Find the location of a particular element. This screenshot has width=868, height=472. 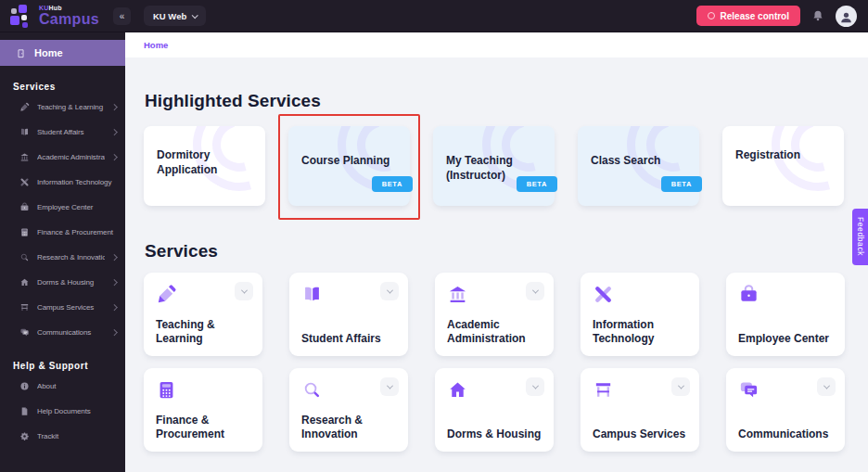

highlighted-card-title: Course Planning is located at coordinates (347, 160).